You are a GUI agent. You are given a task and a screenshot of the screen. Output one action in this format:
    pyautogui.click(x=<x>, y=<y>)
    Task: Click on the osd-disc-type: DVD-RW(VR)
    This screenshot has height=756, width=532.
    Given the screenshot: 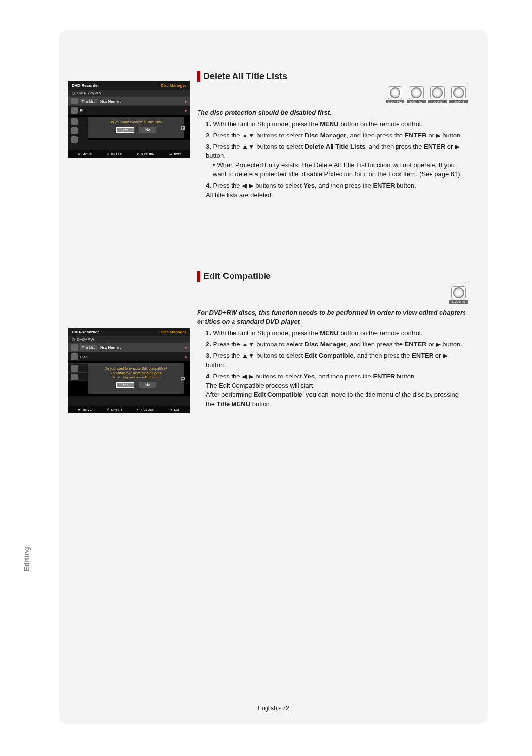 What is the action you would take?
    pyautogui.click(x=129, y=93)
    